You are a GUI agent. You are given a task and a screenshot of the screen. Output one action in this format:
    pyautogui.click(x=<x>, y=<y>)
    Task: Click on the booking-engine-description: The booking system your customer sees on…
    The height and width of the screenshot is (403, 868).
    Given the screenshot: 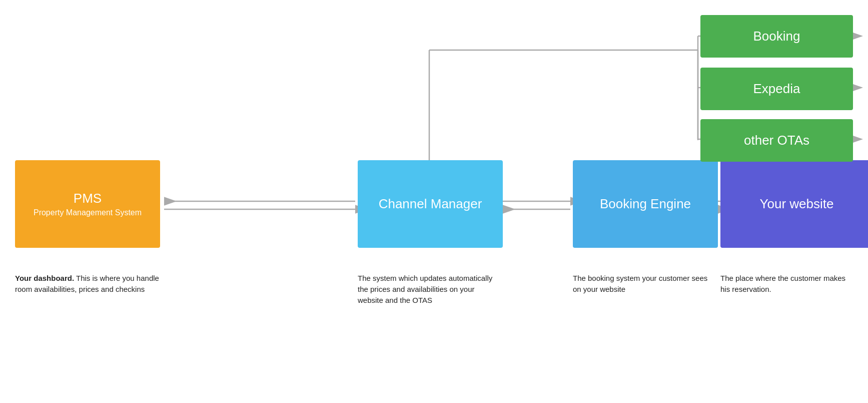 What is the action you would take?
    pyautogui.click(x=644, y=284)
    